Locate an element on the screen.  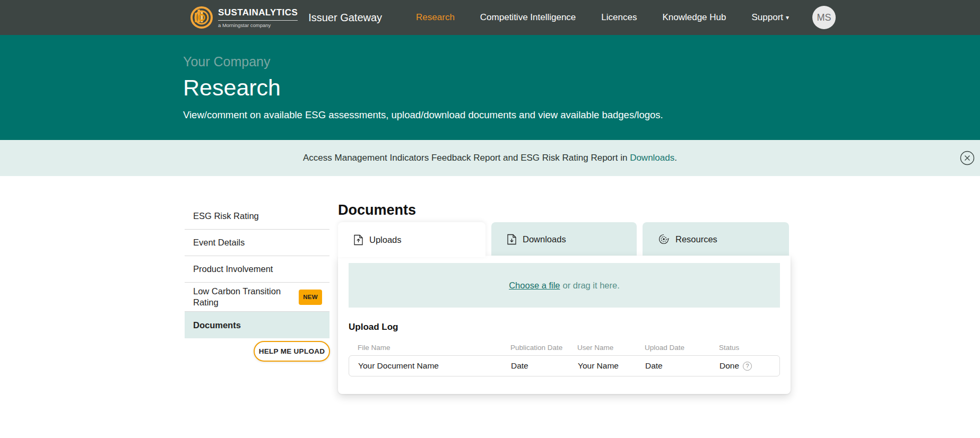
col-file-name: File Name is located at coordinates (434, 348).